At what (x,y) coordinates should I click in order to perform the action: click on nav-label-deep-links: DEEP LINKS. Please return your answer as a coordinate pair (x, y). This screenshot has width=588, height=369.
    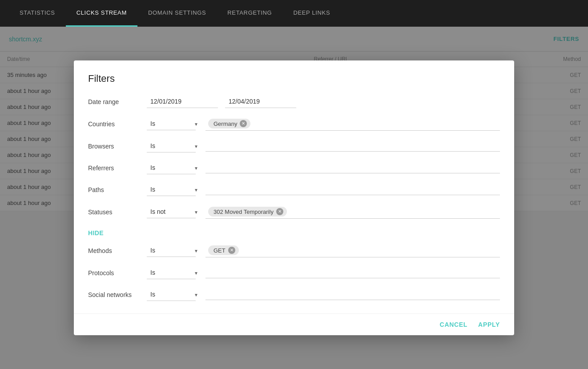
    Looking at the image, I should click on (311, 12).